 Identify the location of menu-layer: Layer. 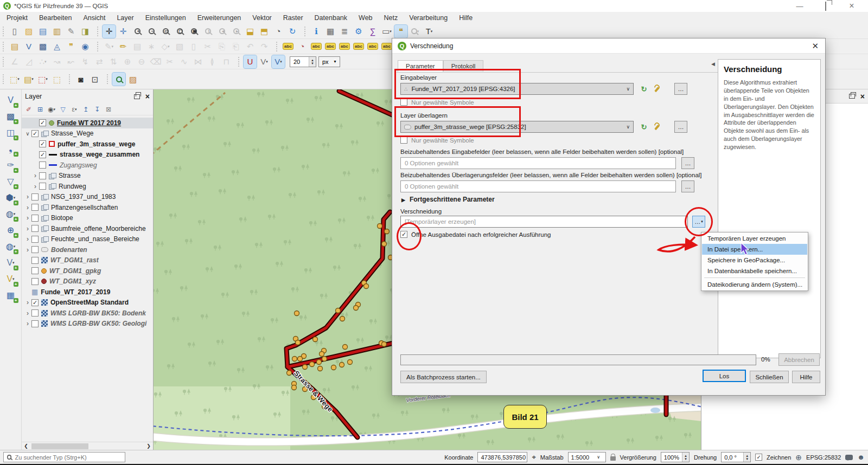
(125, 18).